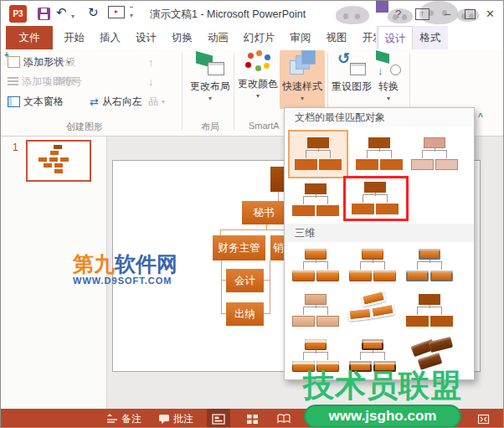 This screenshot has height=428, width=504. What do you see at coordinates (47, 82) in the screenshot?
I see `right-arrow-icon: →` at bounding box center [47, 82].